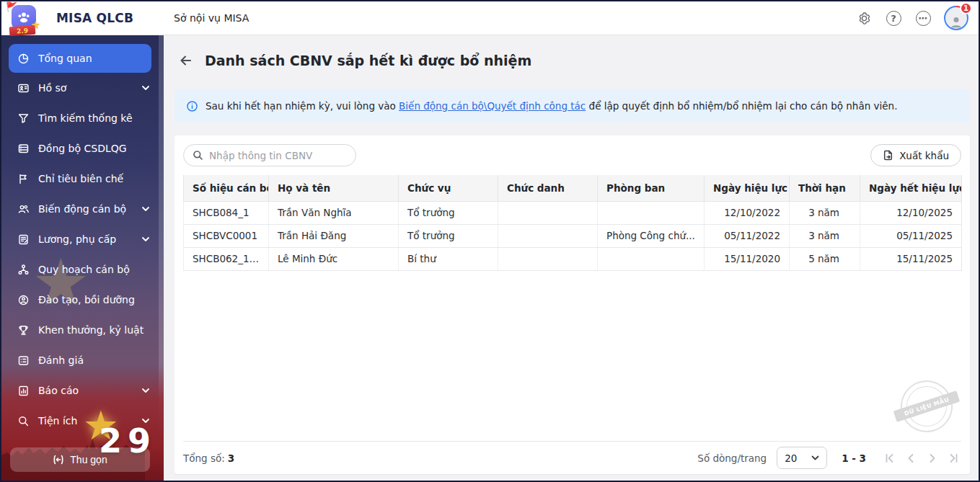 This screenshot has height=482, width=980. What do you see at coordinates (80, 390) in the screenshot?
I see `sidebar-item-bao-cao: Báo cáo` at bounding box center [80, 390].